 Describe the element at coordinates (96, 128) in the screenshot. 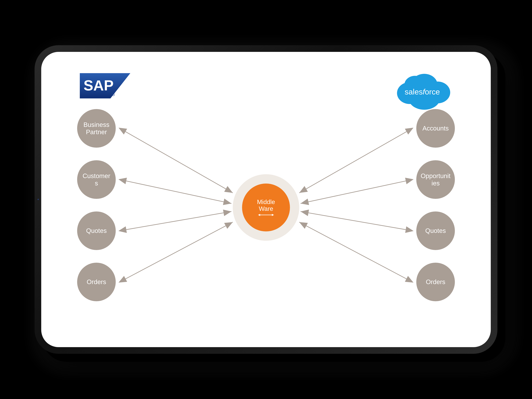

I see `node-label: Business Partner` at that location.